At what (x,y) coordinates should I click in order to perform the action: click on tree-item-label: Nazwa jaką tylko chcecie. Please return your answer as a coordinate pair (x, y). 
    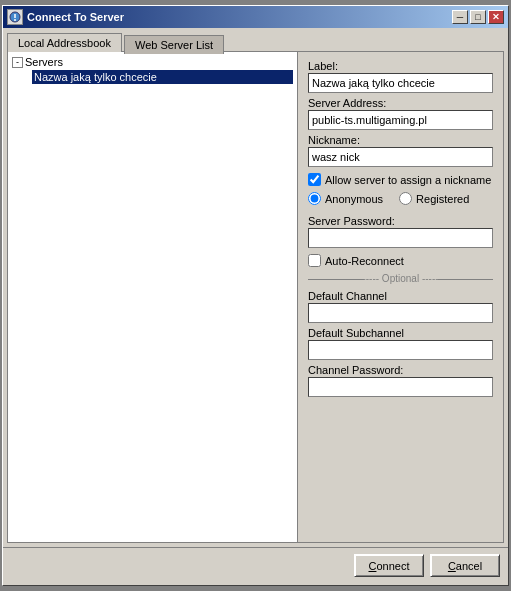
    Looking at the image, I should click on (96, 77).